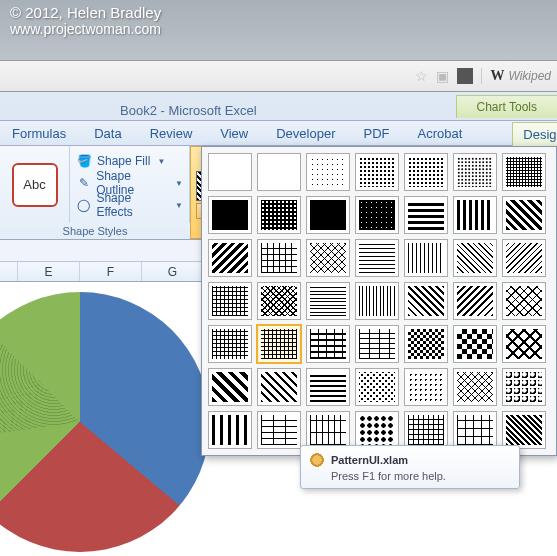 The image size is (557, 556). What do you see at coordinates (328, 301) in the screenshot?
I see `pattern-hdash` at bounding box center [328, 301].